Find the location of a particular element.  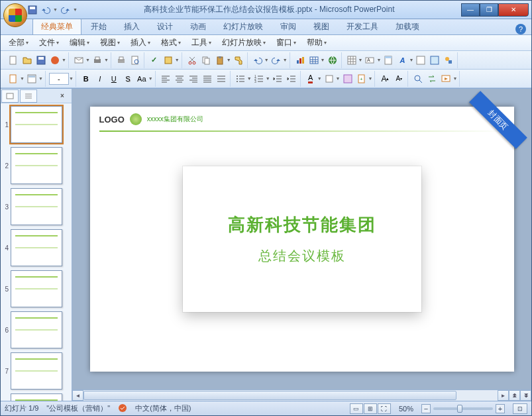

open-button is located at coordinates (27, 60).